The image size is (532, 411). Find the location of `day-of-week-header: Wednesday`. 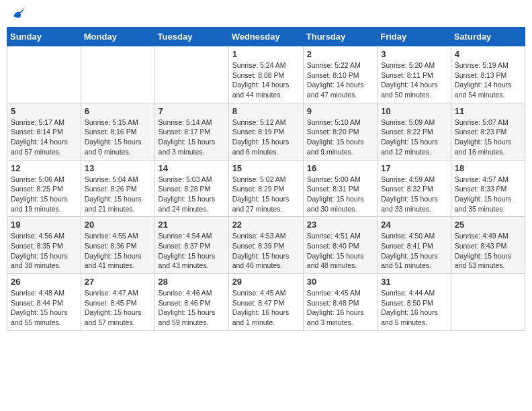

day-of-week-header: Wednesday is located at coordinates (266, 37).